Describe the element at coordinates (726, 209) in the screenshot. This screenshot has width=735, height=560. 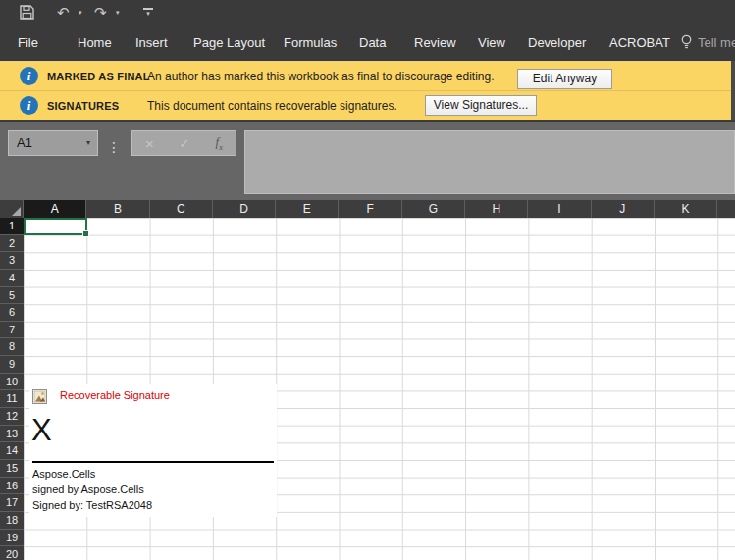
I see `column-header-partial` at that location.